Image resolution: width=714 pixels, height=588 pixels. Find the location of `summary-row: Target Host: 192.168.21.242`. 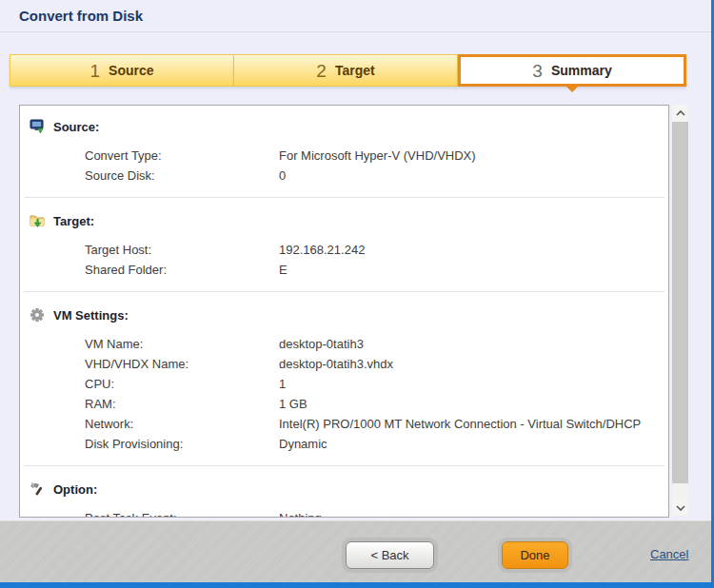

summary-row: Target Host: 192.168.21.242 is located at coordinates (377, 249).